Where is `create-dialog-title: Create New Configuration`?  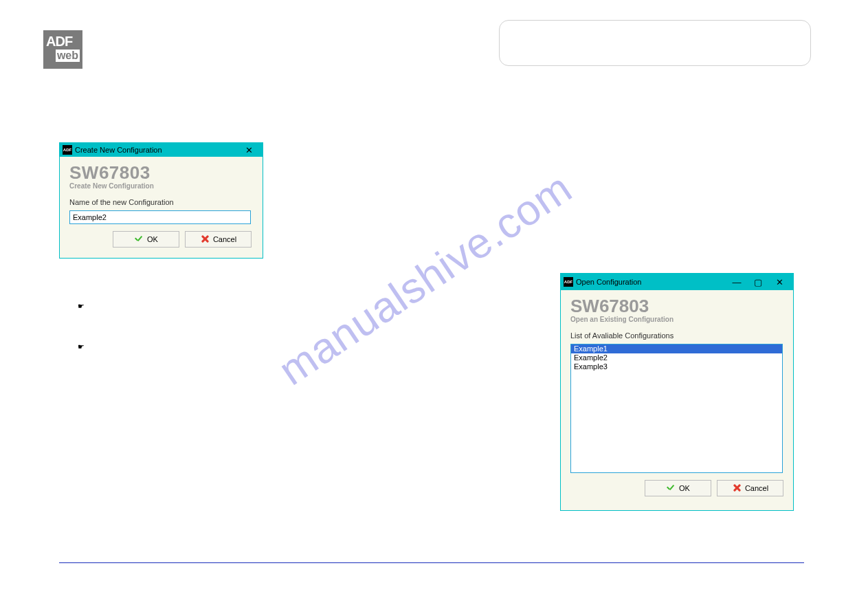
create-dialog-title: Create New Configuration is located at coordinates (118, 150).